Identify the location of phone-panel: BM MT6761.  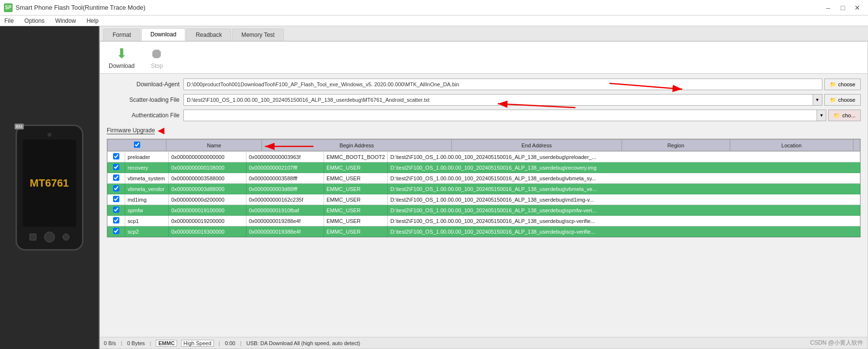
(49, 188).